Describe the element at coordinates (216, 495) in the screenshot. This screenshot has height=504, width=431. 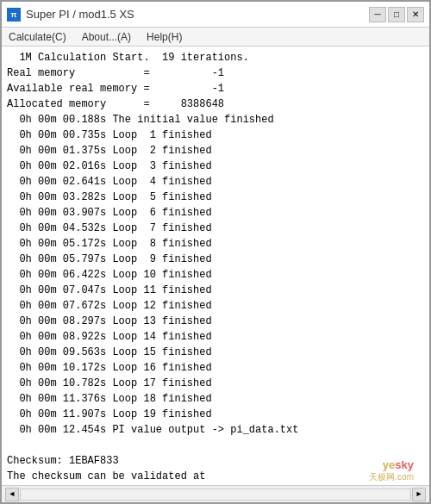
I see `horizontal-scroll-track` at that location.